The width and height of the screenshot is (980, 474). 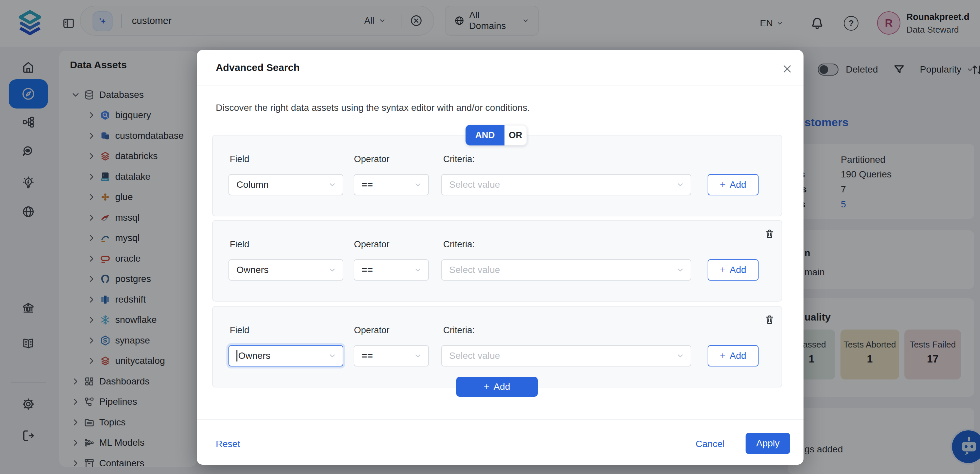 I want to click on cancel-button: Cancel, so click(x=710, y=444).